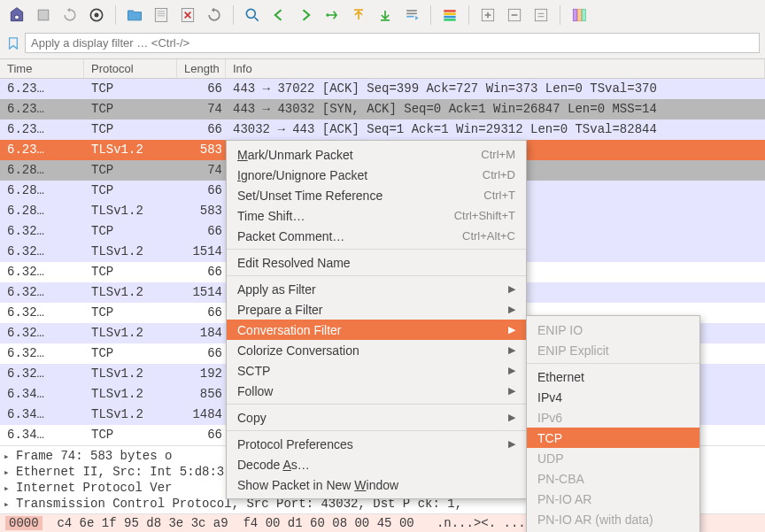  What do you see at coordinates (202, 69) in the screenshot?
I see `header-length: Length` at bounding box center [202, 69].